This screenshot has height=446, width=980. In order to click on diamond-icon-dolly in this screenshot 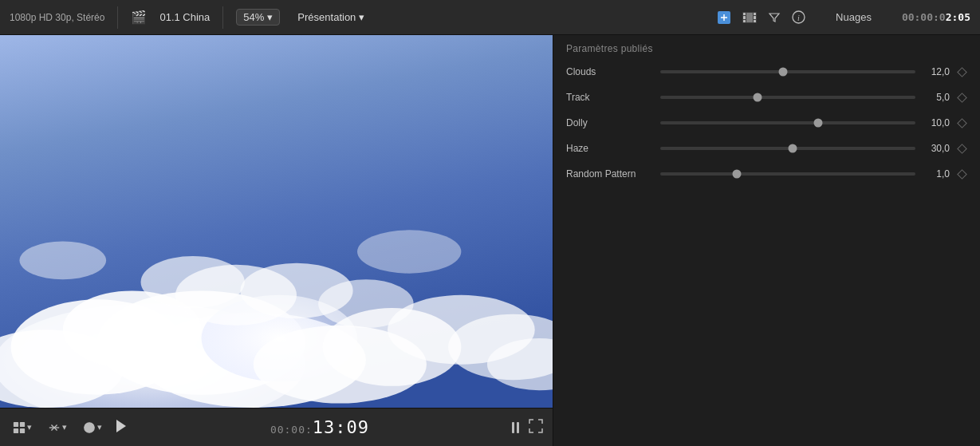, I will do `click(962, 123)`.